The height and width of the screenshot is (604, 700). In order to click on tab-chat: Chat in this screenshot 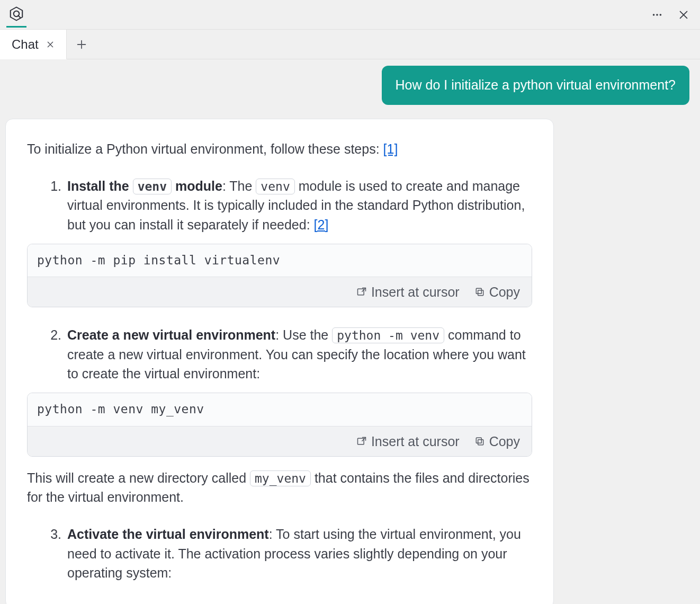, I will do `click(33, 45)`.